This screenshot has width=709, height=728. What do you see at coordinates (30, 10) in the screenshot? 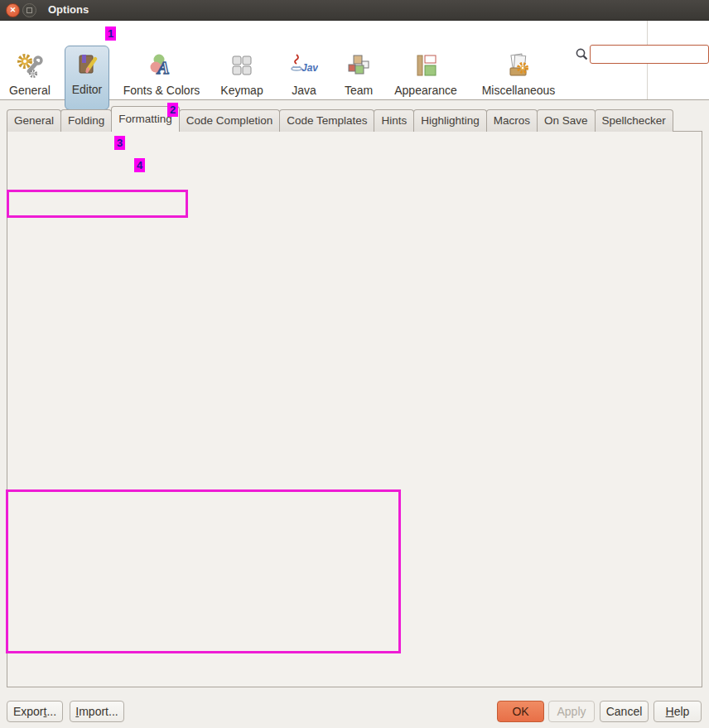
I see `maximize-icon` at bounding box center [30, 10].